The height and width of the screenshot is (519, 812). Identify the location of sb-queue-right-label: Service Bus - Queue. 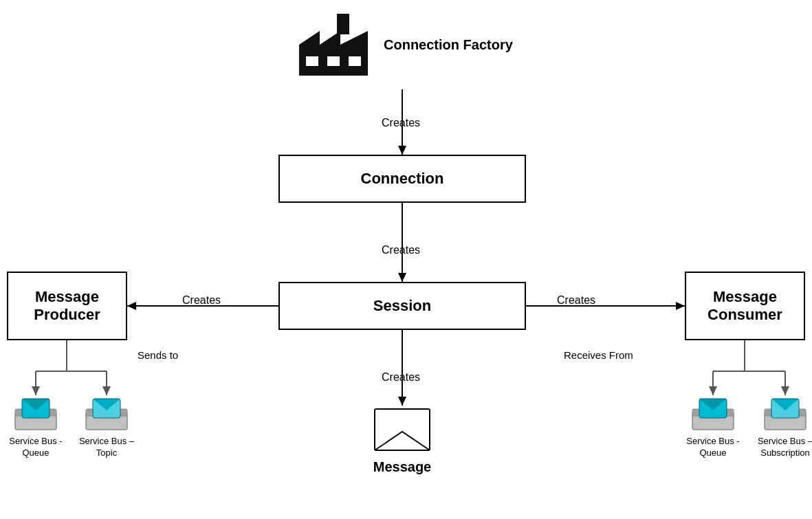
(712, 448).